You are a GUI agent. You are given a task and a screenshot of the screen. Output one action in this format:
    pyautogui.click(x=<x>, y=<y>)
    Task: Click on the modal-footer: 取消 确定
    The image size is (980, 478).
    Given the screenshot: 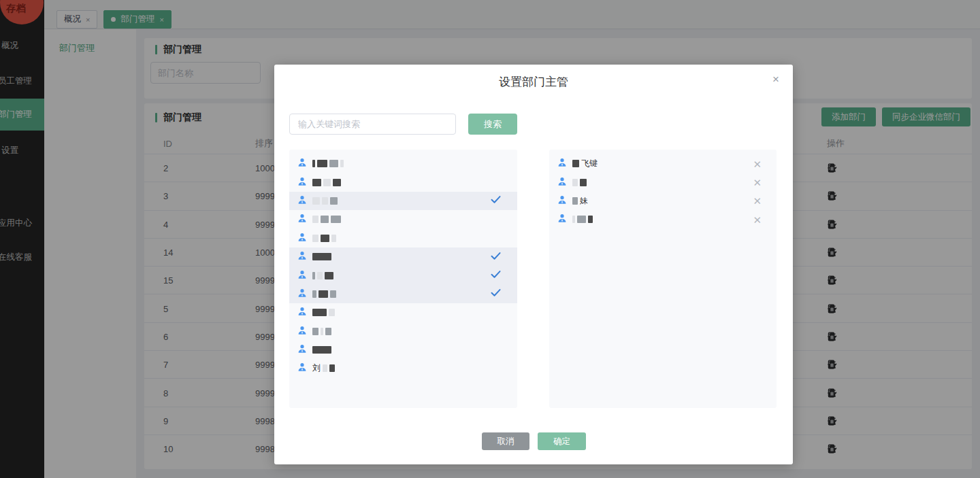 What is the action you would take?
    pyautogui.click(x=534, y=443)
    